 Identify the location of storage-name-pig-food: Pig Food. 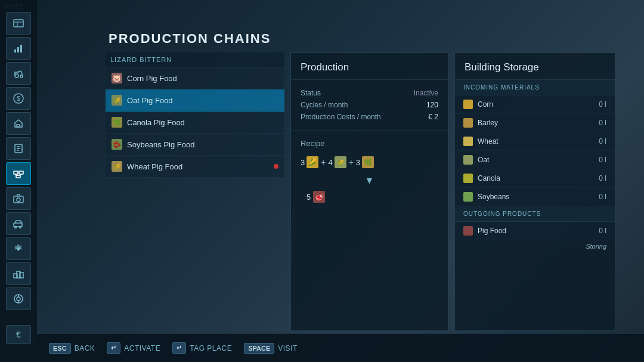
(535, 231).